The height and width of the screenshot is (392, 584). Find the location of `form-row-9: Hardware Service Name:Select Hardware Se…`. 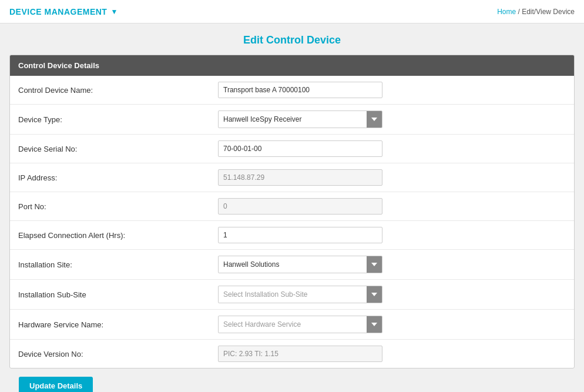

form-row-9: Hardware Service Name:Select Hardware Se… is located at coordinates (292, 324).